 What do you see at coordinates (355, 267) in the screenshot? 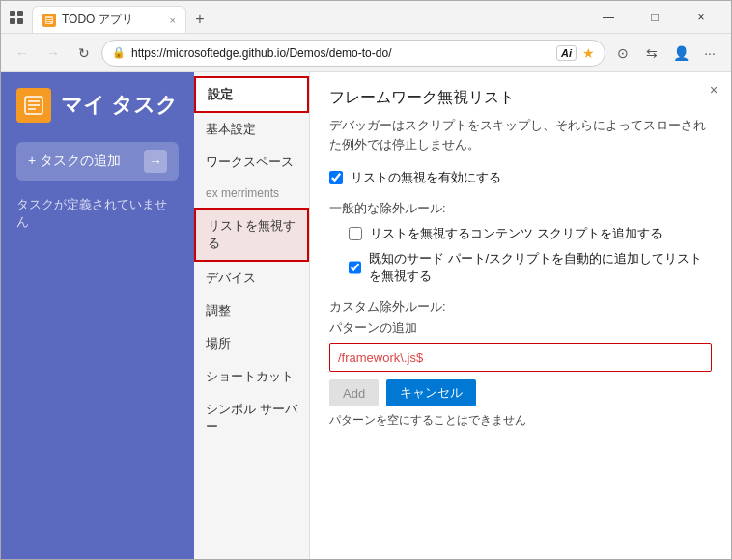
I see `known-third-party-checkbox` at bounding box center [355, 267].